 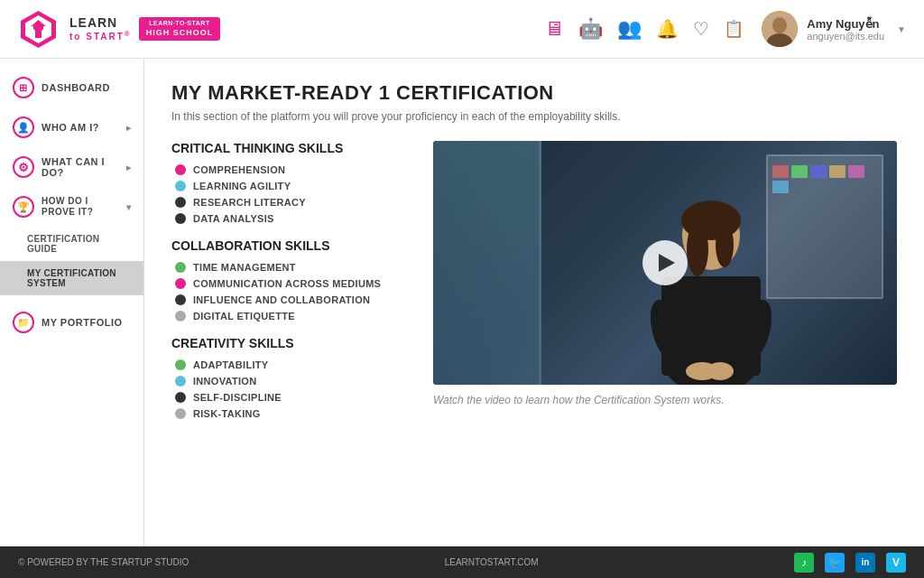 What do you see at coordinates (289, 397) in the screenshot?
I see `skill-self-discipline: SELF-DISCIPLINE` at bounding box center [289, 397].